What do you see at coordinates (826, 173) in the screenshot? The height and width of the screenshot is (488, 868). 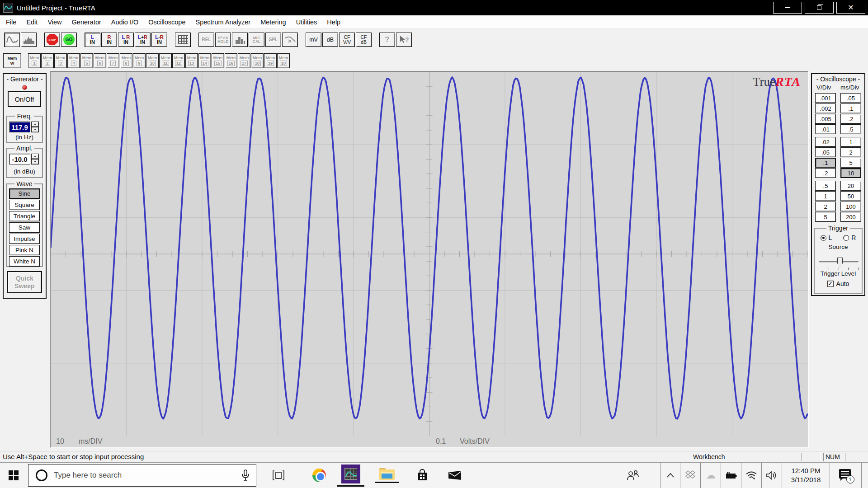 I see `vdiv-.2-button: .2` at bounding box center [826, 173].